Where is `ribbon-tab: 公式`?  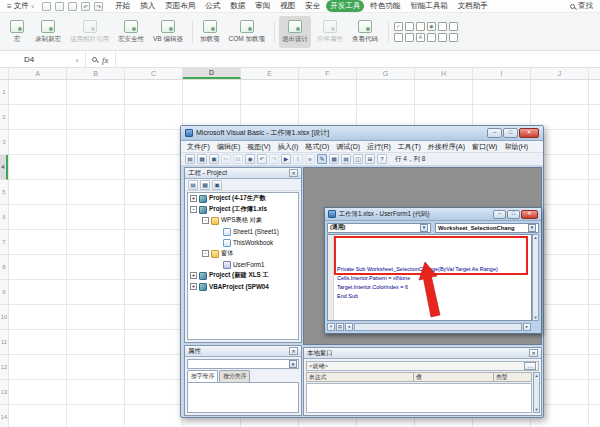
ribbon-tab: 公式 is located at coordinates (212, 6).